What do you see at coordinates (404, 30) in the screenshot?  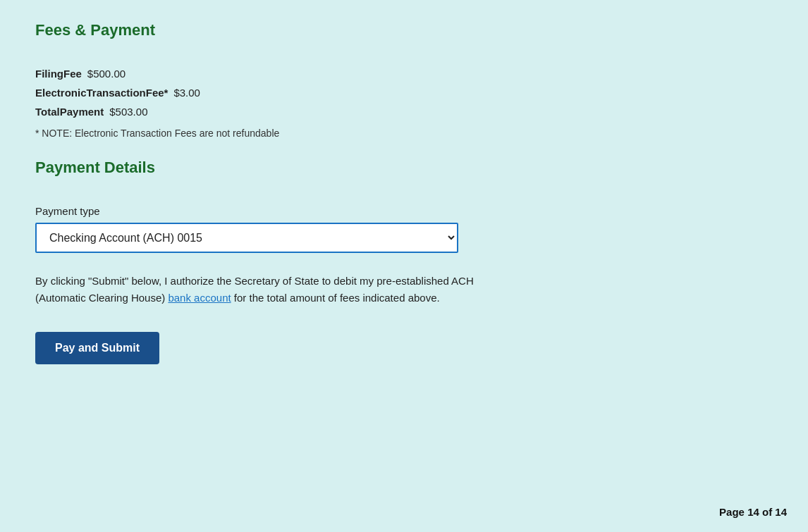 I see `fees-payment-title: Fees & Payment` at bounding box center [404, 30].